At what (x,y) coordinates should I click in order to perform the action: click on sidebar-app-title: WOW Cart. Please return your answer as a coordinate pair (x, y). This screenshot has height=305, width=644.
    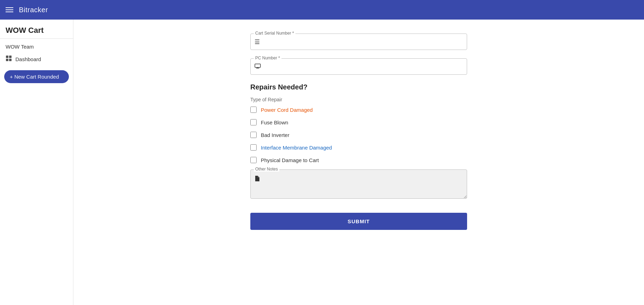
    Looking at the image, I should click on (36, 29).